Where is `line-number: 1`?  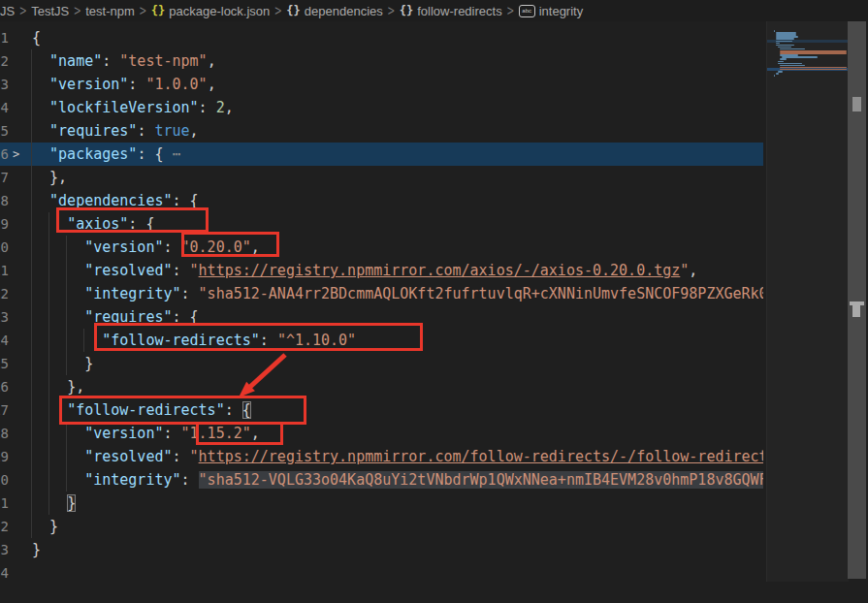
line-number: 1 is located at coordinates (4, 38).